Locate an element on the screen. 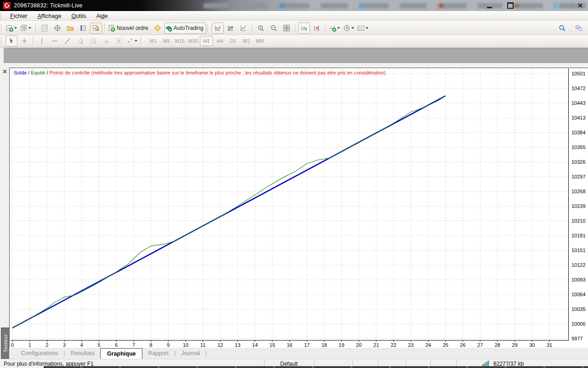 The image size is (588, 368). x-axis-label: 31 is located at coordinates (549, 345).